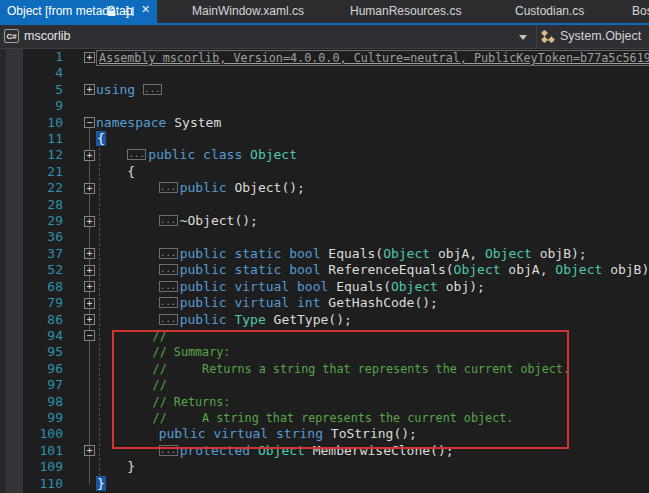 The width and height of the screenshot is (649, 493). What do you see at coordinates (324, 254) in the screenshot?
I see `code-line: 37+ ...public static bool Equals(Object …` at bounding box center [324, 254].